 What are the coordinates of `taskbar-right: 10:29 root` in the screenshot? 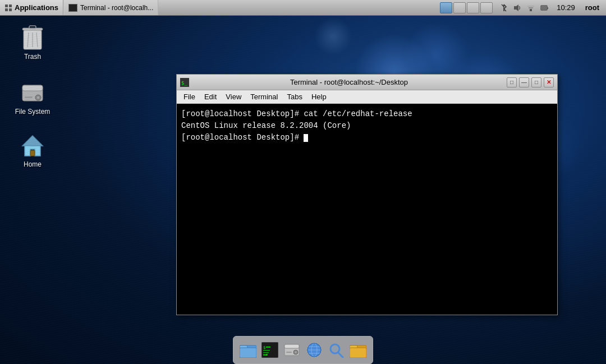 It's located at (521, 8).